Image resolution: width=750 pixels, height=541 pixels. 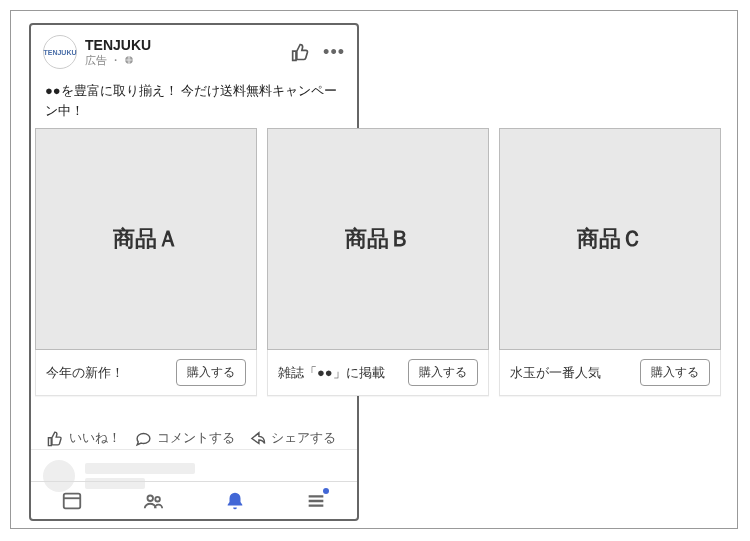 I want to click on product-image-placeholder: 商品Ｂ, so click(x=378, y=239).